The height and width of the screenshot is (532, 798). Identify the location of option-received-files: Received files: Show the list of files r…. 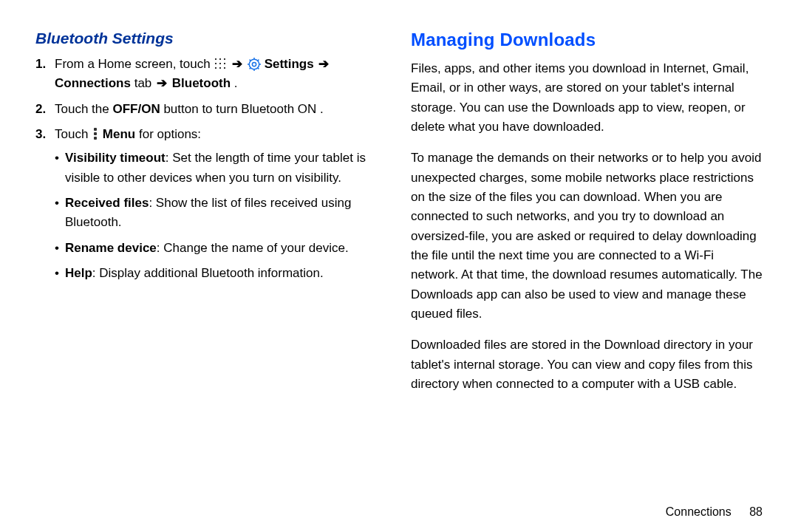
(220, 213).